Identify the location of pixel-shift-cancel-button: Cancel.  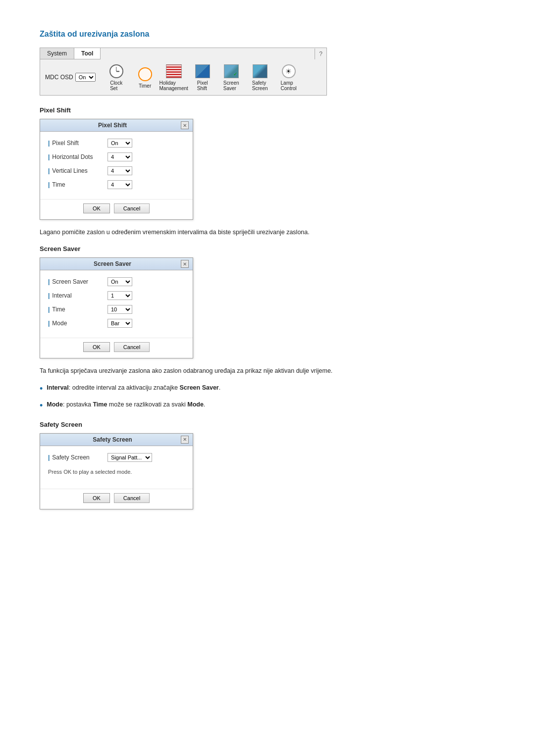
(132, 208).